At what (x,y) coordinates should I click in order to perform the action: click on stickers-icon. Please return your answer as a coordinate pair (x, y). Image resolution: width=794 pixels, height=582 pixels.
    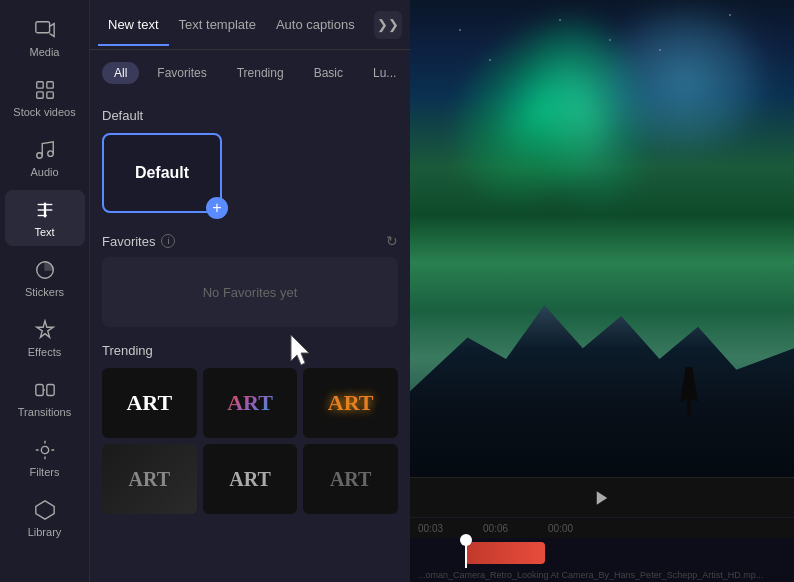
    Looking at the image, I should click on (45, 270).